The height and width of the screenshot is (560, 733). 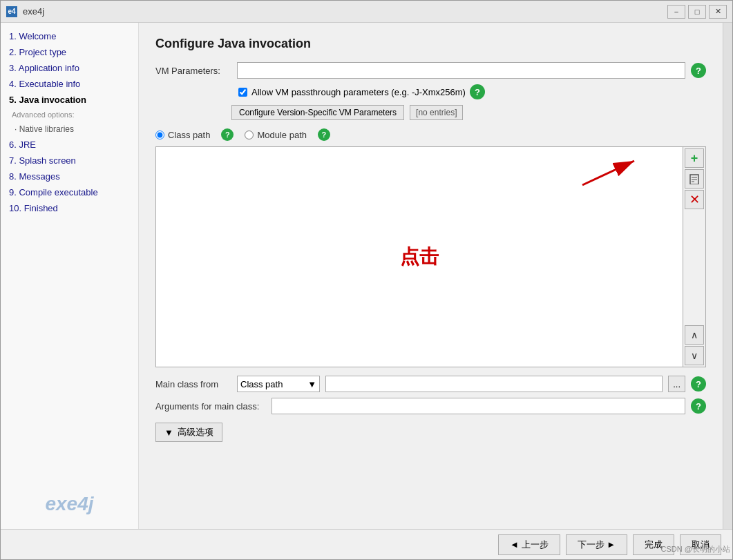 What do you see at coordinates (366, 12) in the screenshot?
I see `title-bar: e4 exe4j − □ ✕` at bounding box center [366, 12].